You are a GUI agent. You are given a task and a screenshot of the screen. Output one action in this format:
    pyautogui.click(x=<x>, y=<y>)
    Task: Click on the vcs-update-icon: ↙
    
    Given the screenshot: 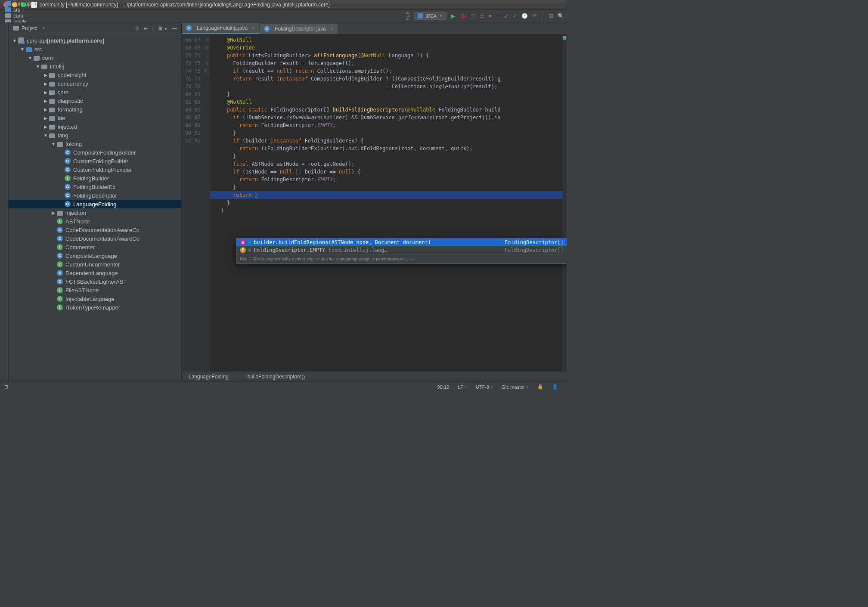 What is the action you would take?
    pyautogui.click(x=506, y=16)
    